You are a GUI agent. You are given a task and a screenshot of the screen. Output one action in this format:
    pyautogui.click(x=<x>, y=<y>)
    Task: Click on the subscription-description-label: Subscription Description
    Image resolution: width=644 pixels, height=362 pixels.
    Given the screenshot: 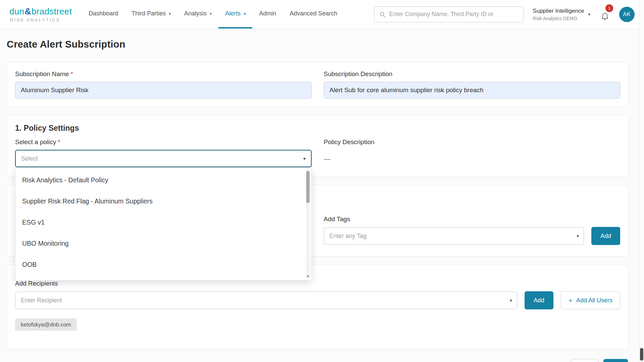 What is the action you would take?
    pyautogui.click(x=472, y=74)
    